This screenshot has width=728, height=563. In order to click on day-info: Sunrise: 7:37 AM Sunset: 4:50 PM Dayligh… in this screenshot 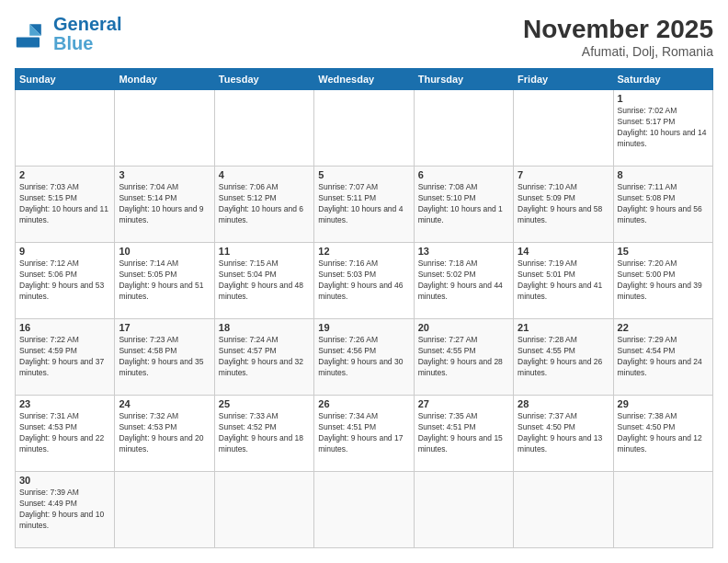, I will do `click(563, 433)`.